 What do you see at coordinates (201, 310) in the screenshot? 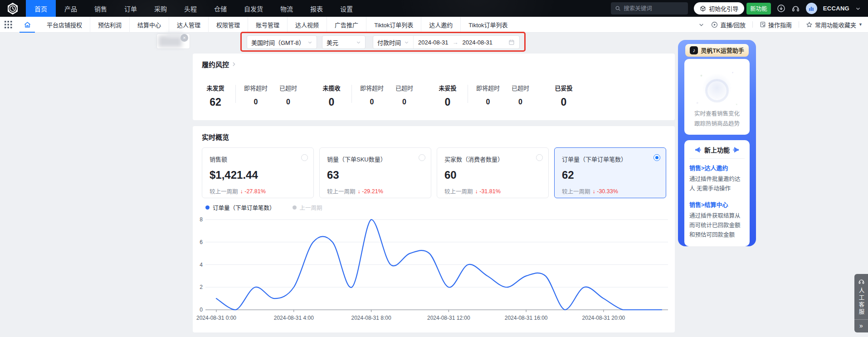
I see `svg-text: 0` at bounding box center [201, 310].